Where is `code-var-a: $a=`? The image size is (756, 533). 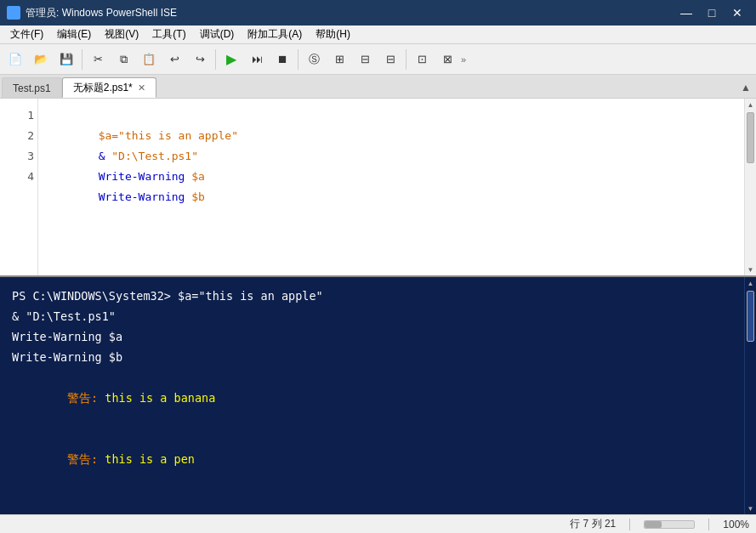 code-var-a: $a= is located at coordinates (109, 136).